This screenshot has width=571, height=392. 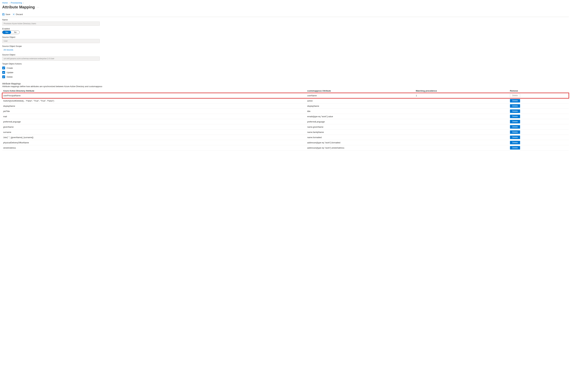 What do you see at coordinates (286, 132) in the screenshot?
I see `table-row: surnamename.familyNameDelete` at bounding box center [286, 132].